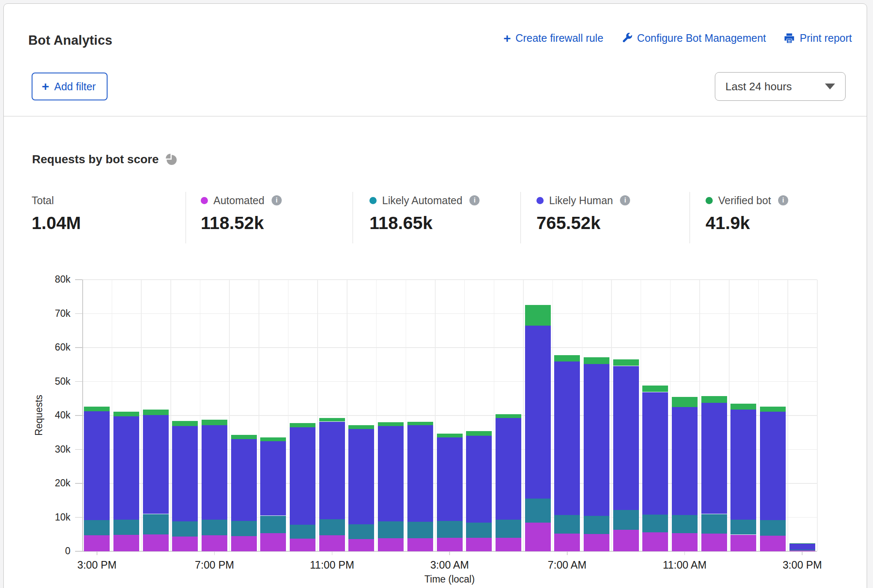 This screenshot has width=873, height=588. I want to click on print-report-link: Print report, so click(818, 38).